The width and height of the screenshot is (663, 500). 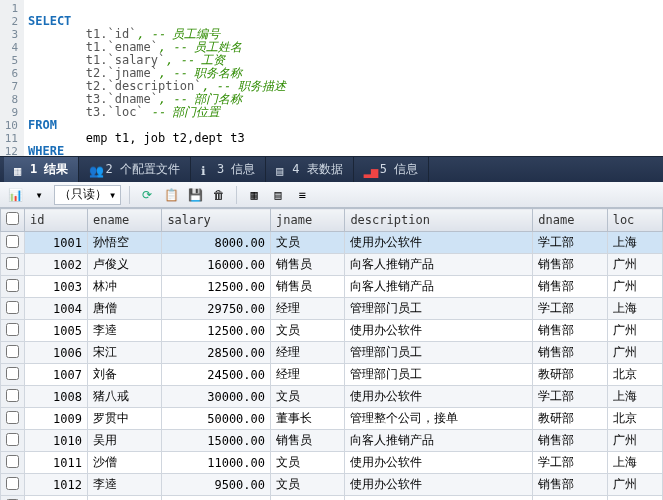 I want to click on table-row: 1009 罗贯中 50000.00 董事长 管理整个公司，接单 教研部 北京, so click(x=332, y=419).